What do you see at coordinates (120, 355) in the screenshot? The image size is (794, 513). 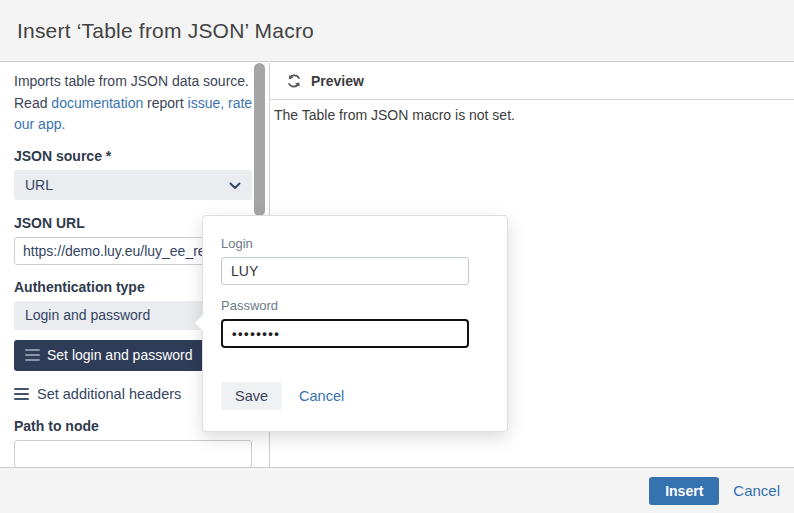 I see `set-login-password-label: Set login and password` at bounding box center [120, 355].